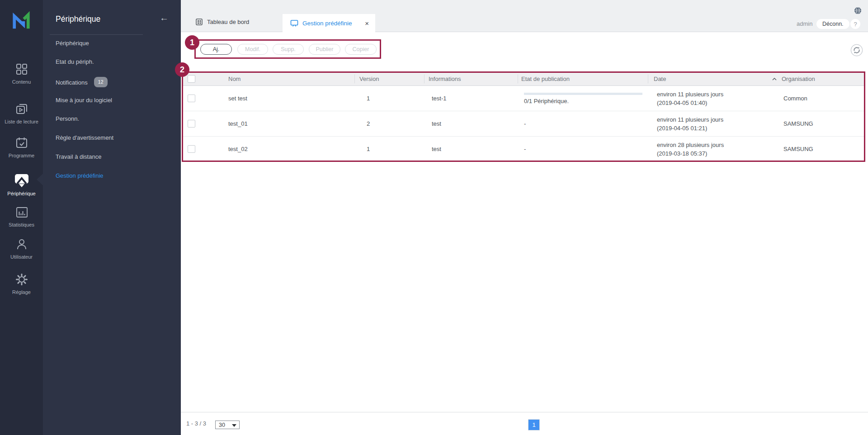  What do you see at coordinates (278, 99) in the screenshot?
I see `cell-nom: set test` at bounding box center [278, 99].